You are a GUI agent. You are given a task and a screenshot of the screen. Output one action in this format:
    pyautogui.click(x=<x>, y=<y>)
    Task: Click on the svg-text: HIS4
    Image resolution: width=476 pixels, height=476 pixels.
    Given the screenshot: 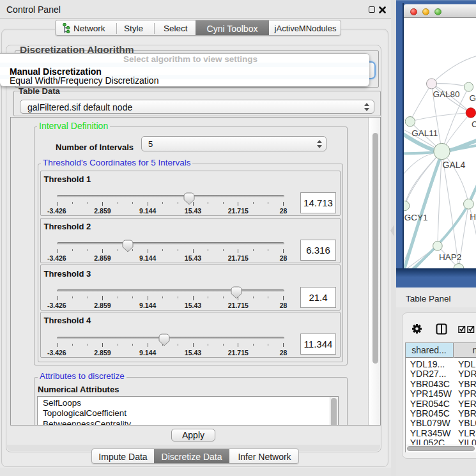 What is the action you would take?
    pyautogui.click(x=473, y=217)
    